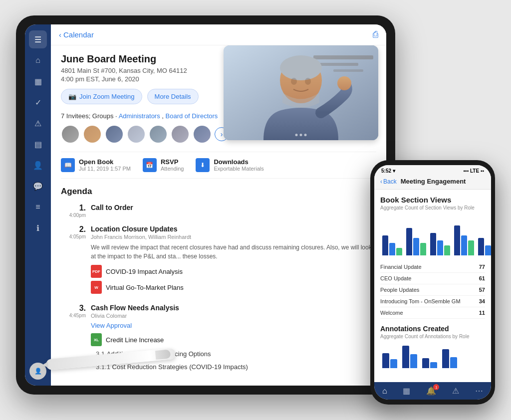 This screenshot has width=511, height=420. What do you see at coordinates (301, 135) in the screenshot?
I see `video-controls` at bounding box center [301, 135].